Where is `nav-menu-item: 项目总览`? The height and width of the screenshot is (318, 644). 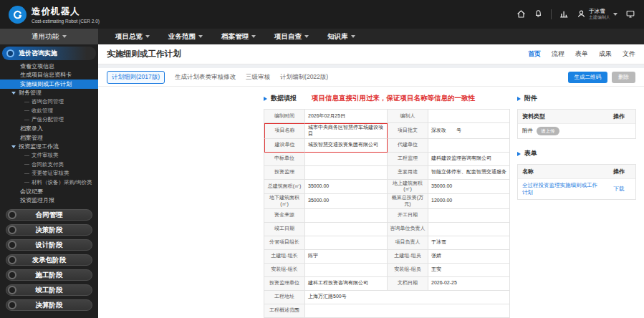 nav-menu-item: 项目总览 is located at coordinates (133, 37).